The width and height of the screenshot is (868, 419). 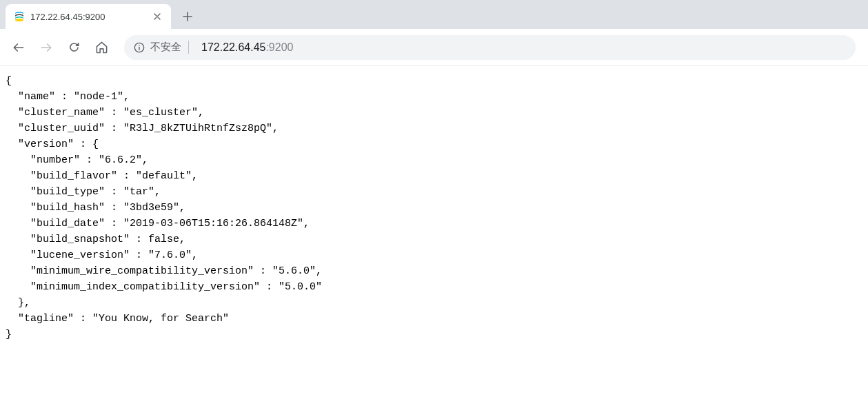 I want to click on url-text: 172.22.64.45:9200, so click(x=244, y=48).